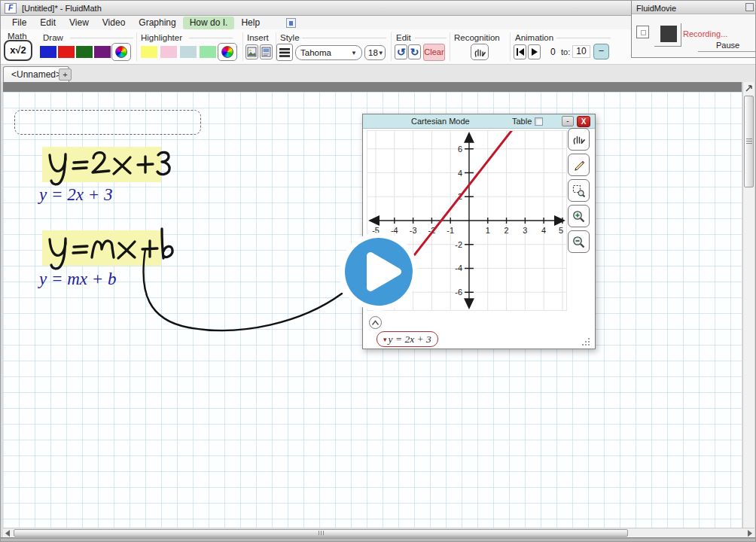 The width and height of the screenshot is (756, 542). I want to click on zoom-selection-icon, so click(578, 191).